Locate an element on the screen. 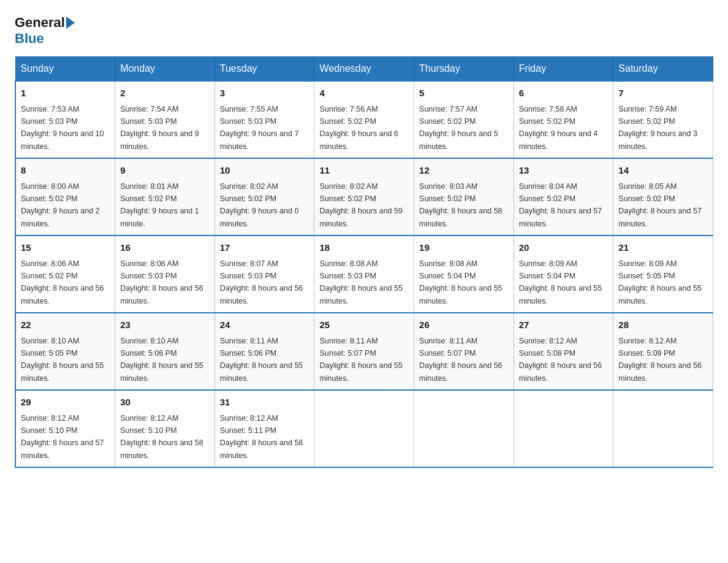 This screenshot has width=728, height=563. day-number: 8 is located at coordinates (65, 170).